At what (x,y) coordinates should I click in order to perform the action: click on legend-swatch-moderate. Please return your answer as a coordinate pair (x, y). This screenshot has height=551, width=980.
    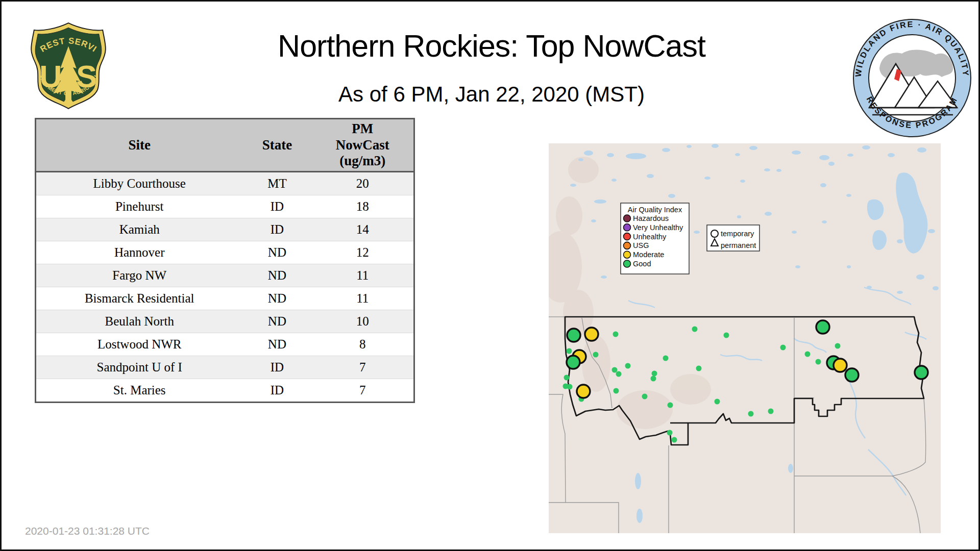
    Looking at the image, I should click on (627, 255).